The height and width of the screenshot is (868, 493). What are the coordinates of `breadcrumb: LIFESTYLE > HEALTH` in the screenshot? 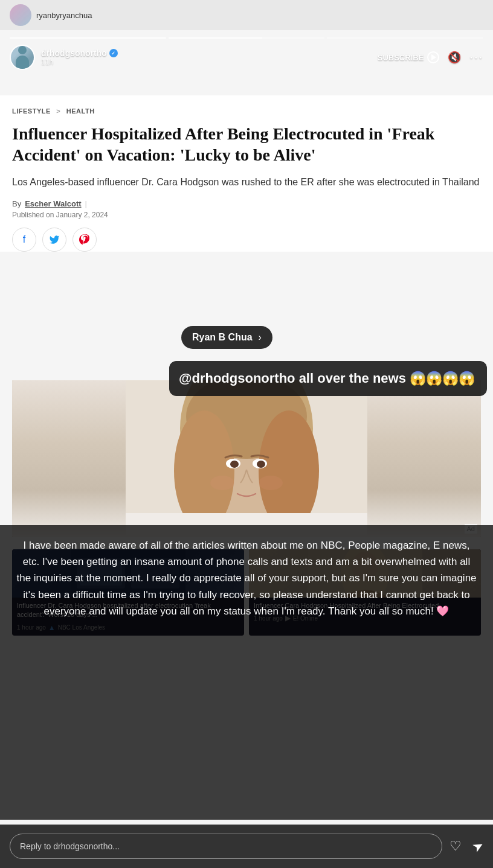 It's located at (246, 111).